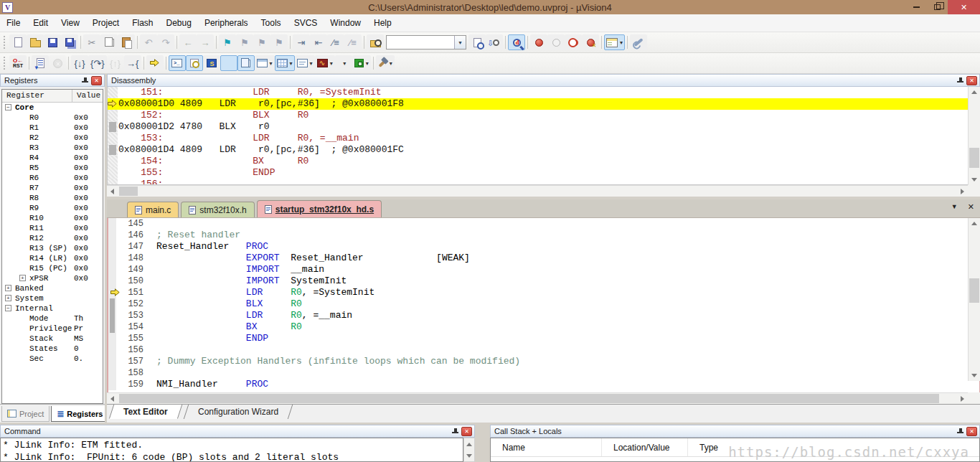 The height and width of the screenshot is (462, 980). What do you see at coordinates (573, 42) in the screenshot?
I see `disable-all-breakpoints-button` at bounding box center [573, 42].